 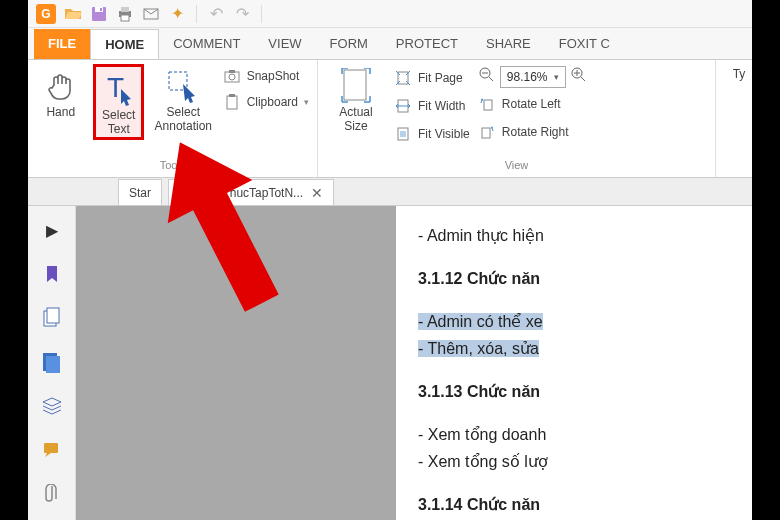 I want to click on rotate-right-button: Rotate Right, so click(x=533, y=132).